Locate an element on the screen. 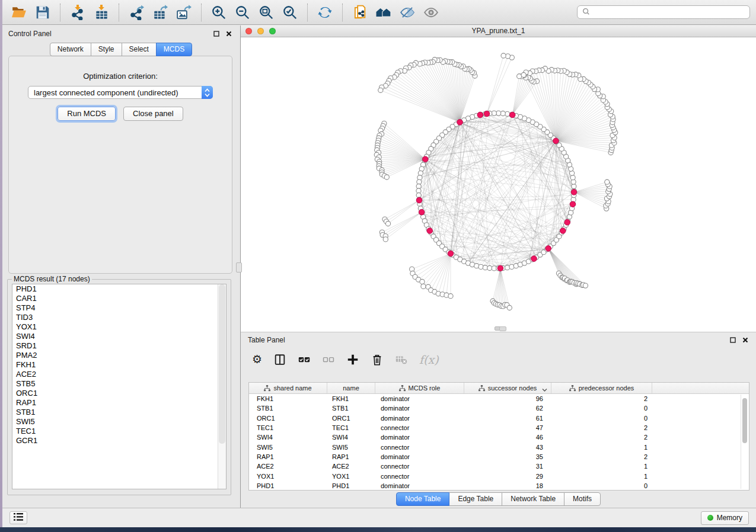 The image size is (756, 532). export-network-button is located at coordinates (136, 12).